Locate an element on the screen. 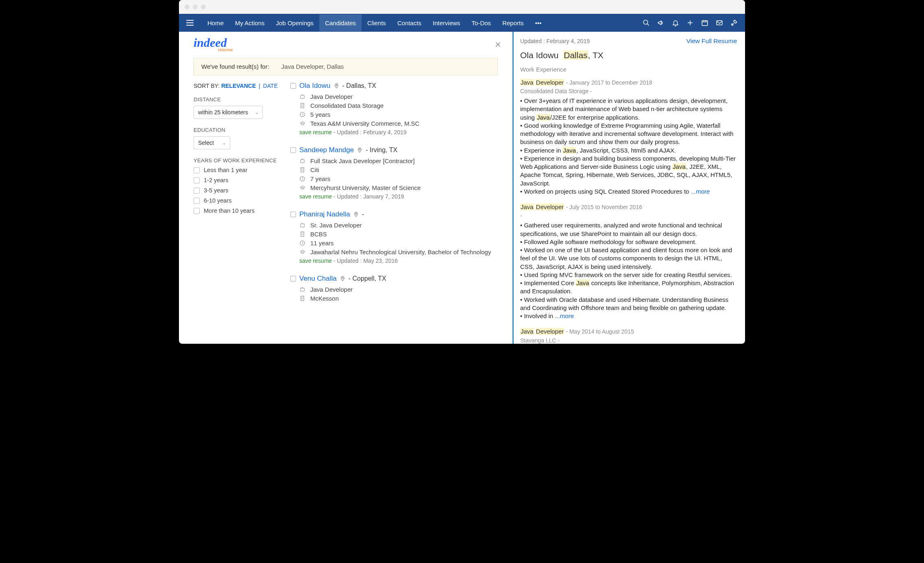 This screenshot has height=563, width=924. nav-item-home: Home is located at coordinates (216, 23).